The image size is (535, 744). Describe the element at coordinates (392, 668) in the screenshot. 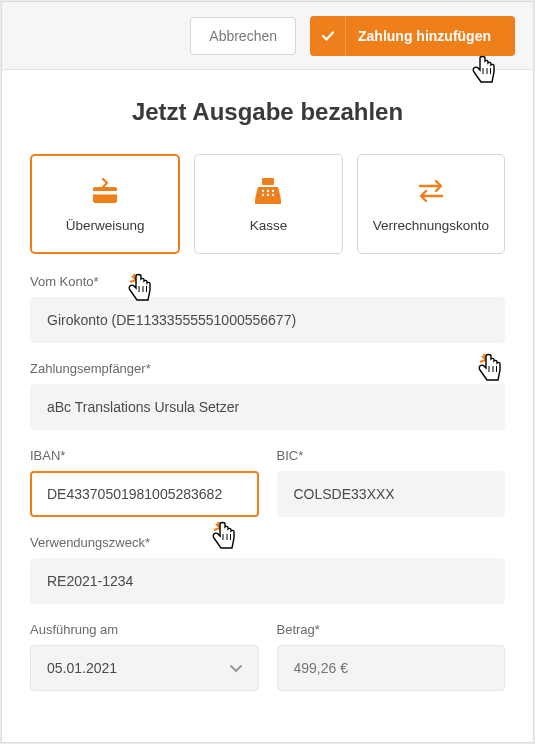

I see `amount-input` at that location.